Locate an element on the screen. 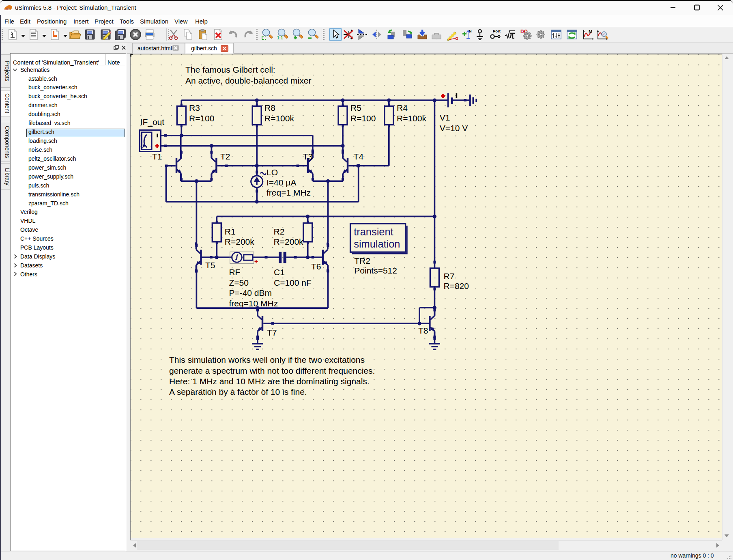 This screenshot has width=733, height=560. svg-text:An active, double-balanced mix: An active, double-balanced mixer is located at coordinates (248, 80).